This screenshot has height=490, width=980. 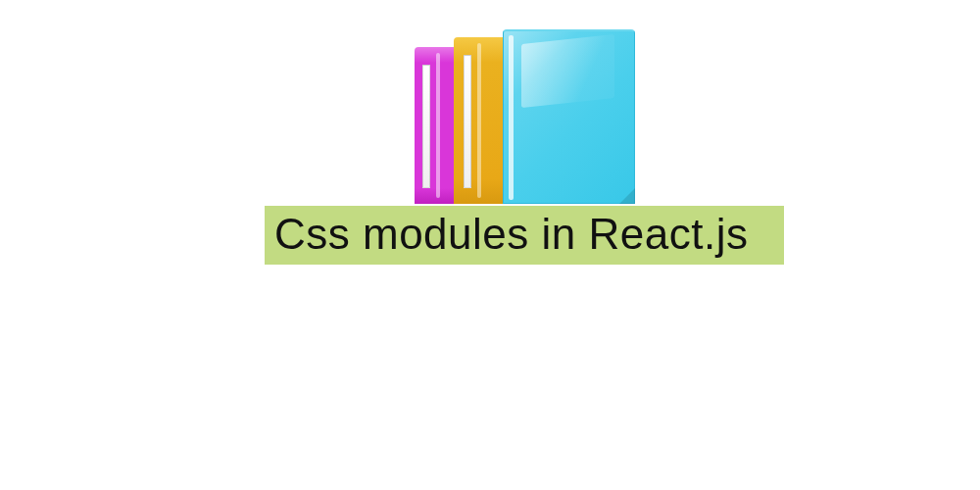 What do you see at coordinates (524, 235) in the screenshot?
I see `title-banner: Css modules in React.js` at bounding box center [524, 235].